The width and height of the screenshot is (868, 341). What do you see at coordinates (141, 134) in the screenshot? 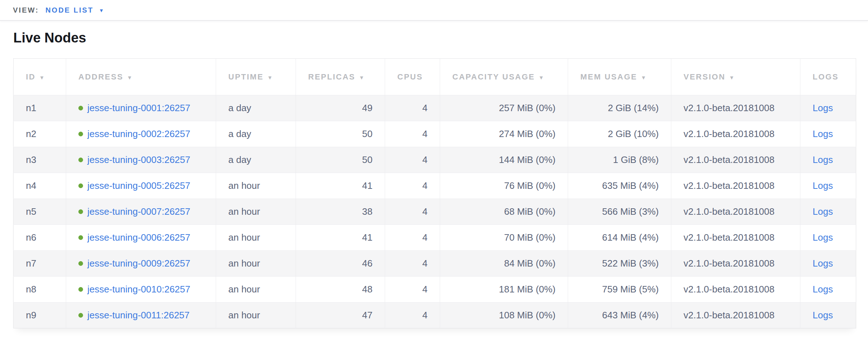
I see `node-address-cell: jesse-tuning-0002:26257` at bounding box center [141, 134].